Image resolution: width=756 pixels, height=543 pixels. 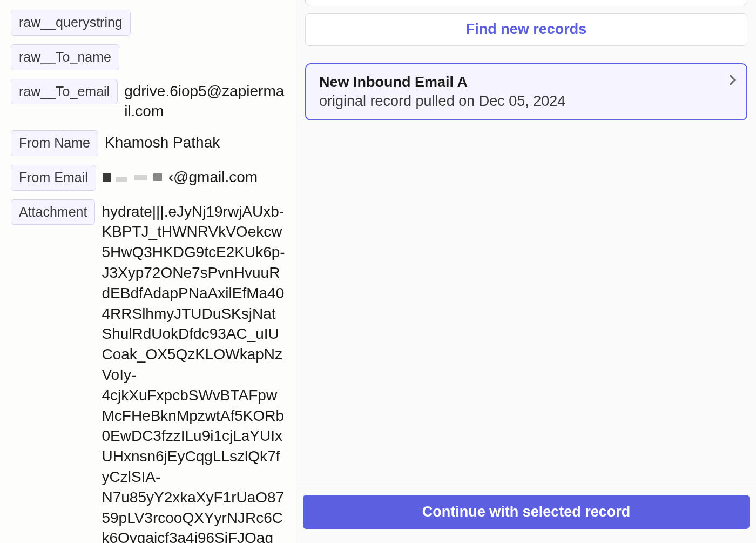 I want to click on find-records-label: Find new records, so click(x=526, y=29).